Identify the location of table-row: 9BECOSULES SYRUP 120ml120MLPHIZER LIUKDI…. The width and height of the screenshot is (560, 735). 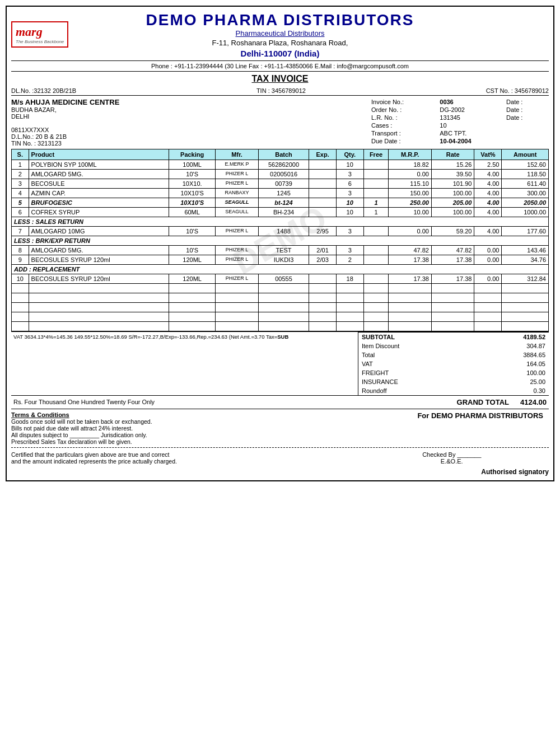
(280, 260).